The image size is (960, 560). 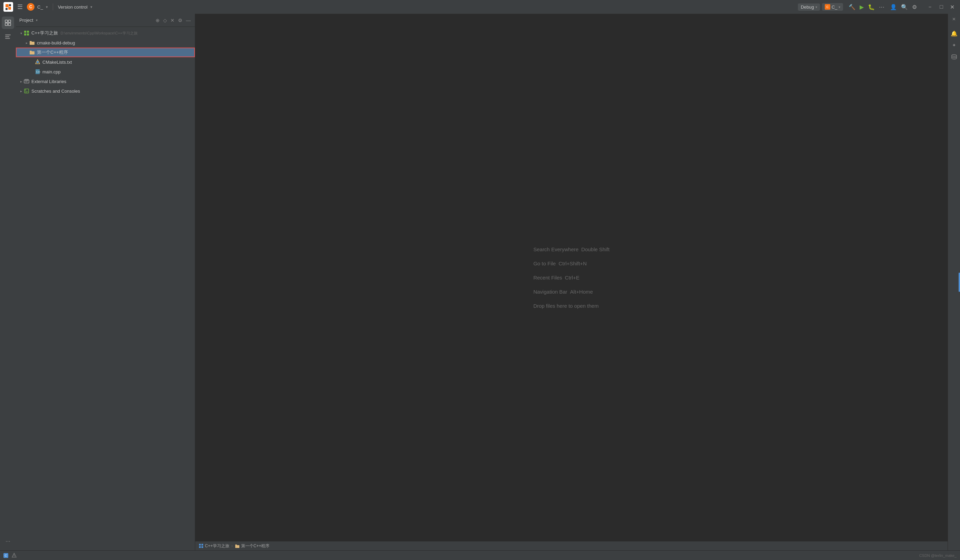 What do you see at coordinates (188, 20) in the screenshot?
I see `panel-hide-icon: —` at bounding box center [188, 20].